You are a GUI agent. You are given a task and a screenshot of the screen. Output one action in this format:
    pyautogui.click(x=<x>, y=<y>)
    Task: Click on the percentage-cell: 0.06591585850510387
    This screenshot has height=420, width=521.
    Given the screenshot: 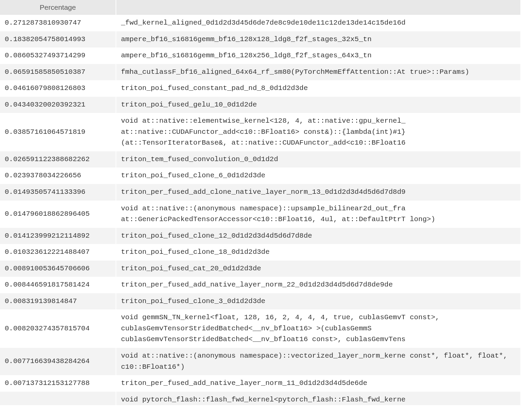 What is the action you would take?
    pyautogui.click(x=58, y=72)
    